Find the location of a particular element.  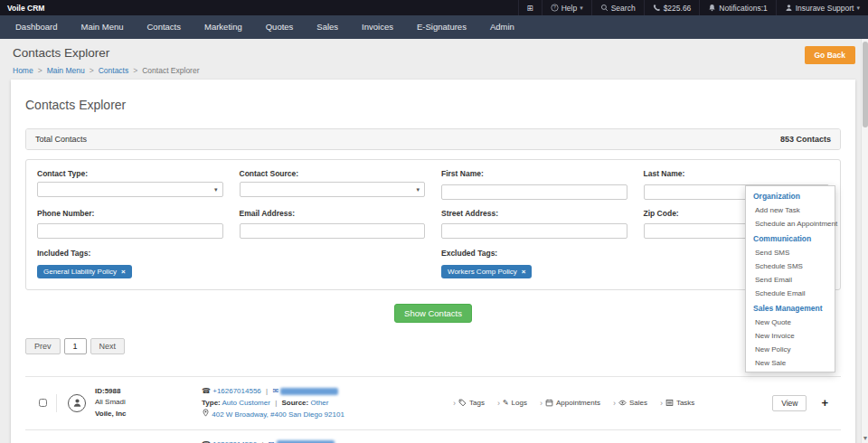

topbar-right: ⊞ ? Help ▾ Search $225.66 Notifications:… is located at coordinates (693, 7).